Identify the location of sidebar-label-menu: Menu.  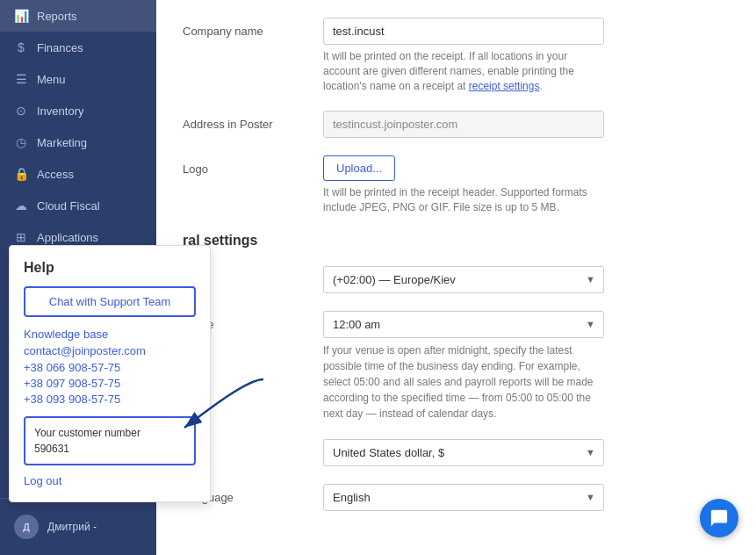
(51, 79).